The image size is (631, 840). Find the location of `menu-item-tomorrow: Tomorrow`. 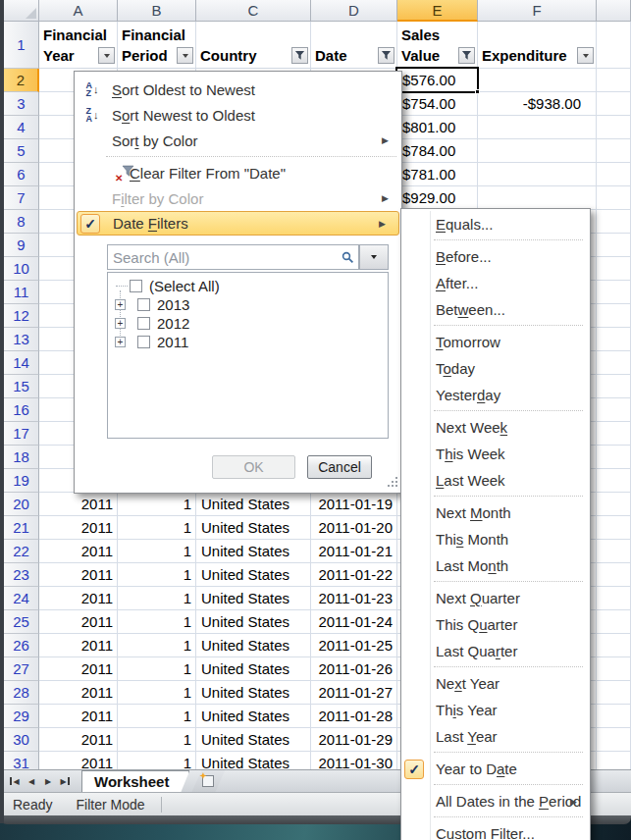

menu-item-tomorrow: Tomorrow is located at coordinates (496, 341).